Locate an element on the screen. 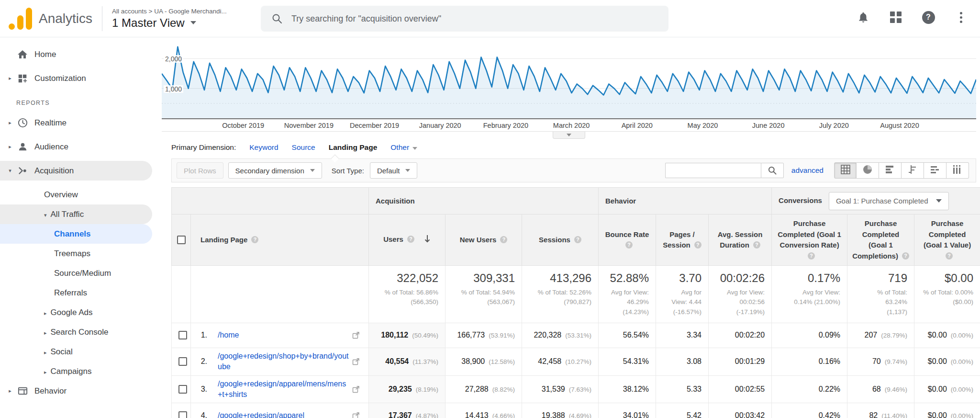 The height and width of the screenshot is (418, 980). chart-collapse-button is located at coordinates (569, 135).